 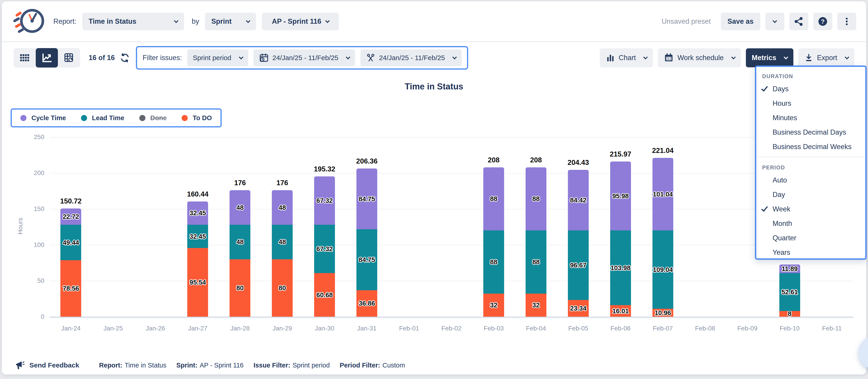 What do you see at coordinates (705, 329) in the screenshot?
I see `x-tick-label: Feb-08` at bounding box center [705, 329].